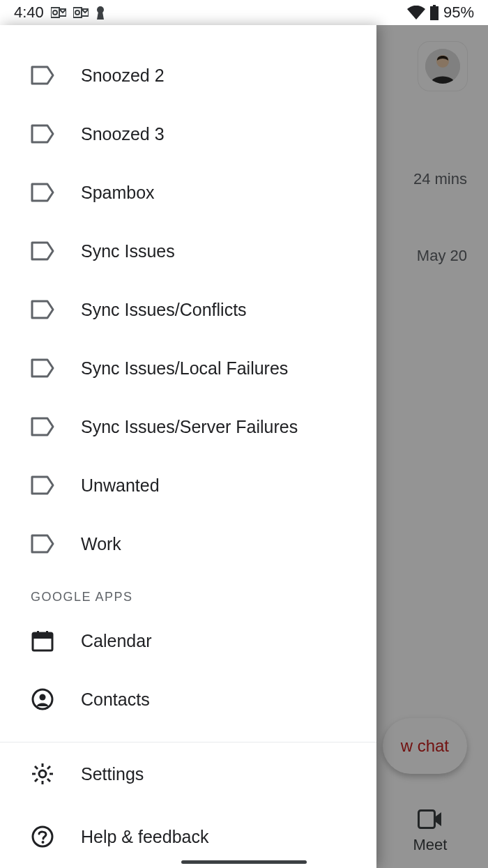 This screenshot has width=488, height=868. What do you see at coordinates (188, 192) in the screenshot?
I see `label-spambox: Spambox` at bounding box center [188, 192].